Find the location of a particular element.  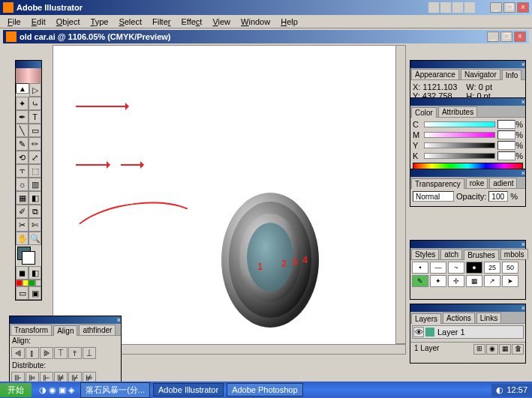

hand-tool: ✋ is located at coordinates (23, 238).